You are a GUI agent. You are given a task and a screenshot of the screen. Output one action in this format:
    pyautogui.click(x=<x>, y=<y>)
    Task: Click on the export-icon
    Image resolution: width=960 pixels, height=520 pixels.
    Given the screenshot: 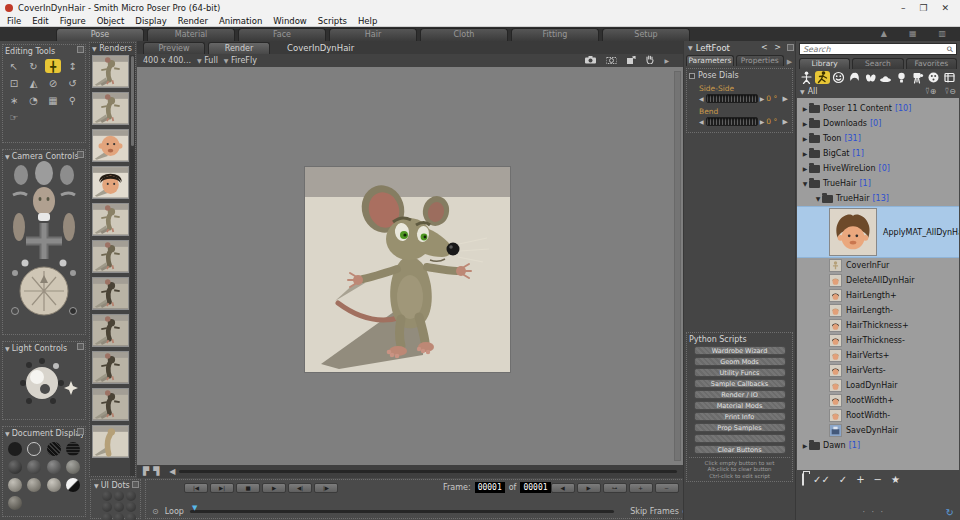 What is the action you would take?
    pyautogui.click(x=632, y=61)
    